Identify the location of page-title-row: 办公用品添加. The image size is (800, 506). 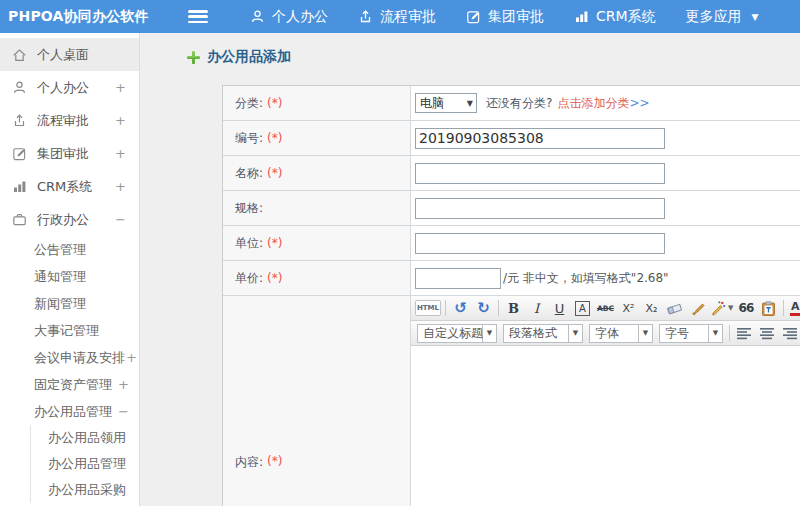
(494, 57).